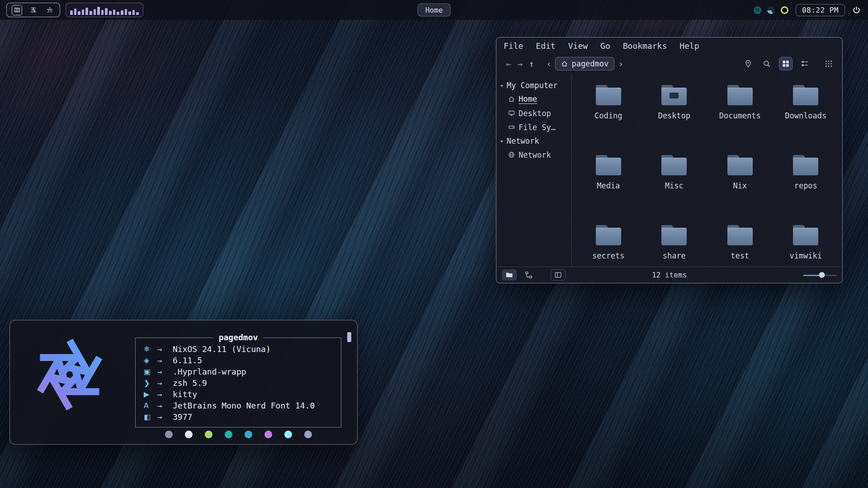 This screenshot has width=868, height=488. Describe the element at coordinates (675, 117) in the screenshot. I see `folder-item: Desktop` at that location.